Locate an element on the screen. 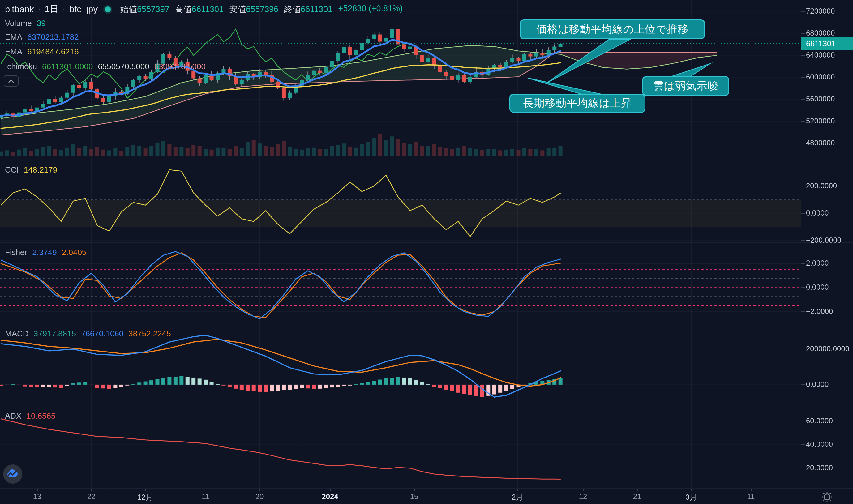  ichimoku-value-3: 6309019.5000 is located at coordinates (180, 67).